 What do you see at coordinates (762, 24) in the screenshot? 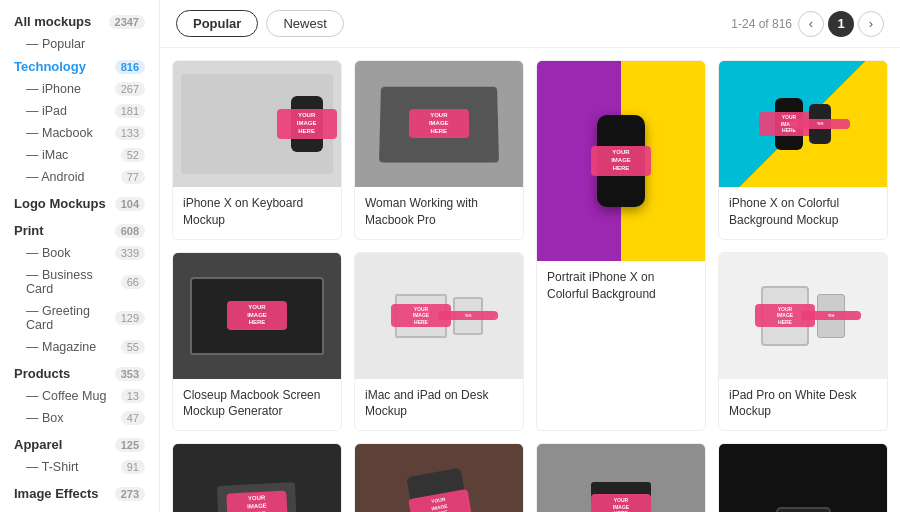
I see `pagination-info: 1-24 of 816` at bounding box center [762, 24].